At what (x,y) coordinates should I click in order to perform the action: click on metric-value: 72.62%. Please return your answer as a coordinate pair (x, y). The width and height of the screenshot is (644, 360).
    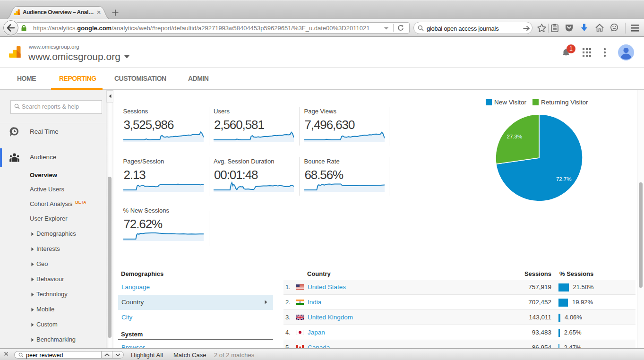
    Looking at the image, I should click on (143, 224).